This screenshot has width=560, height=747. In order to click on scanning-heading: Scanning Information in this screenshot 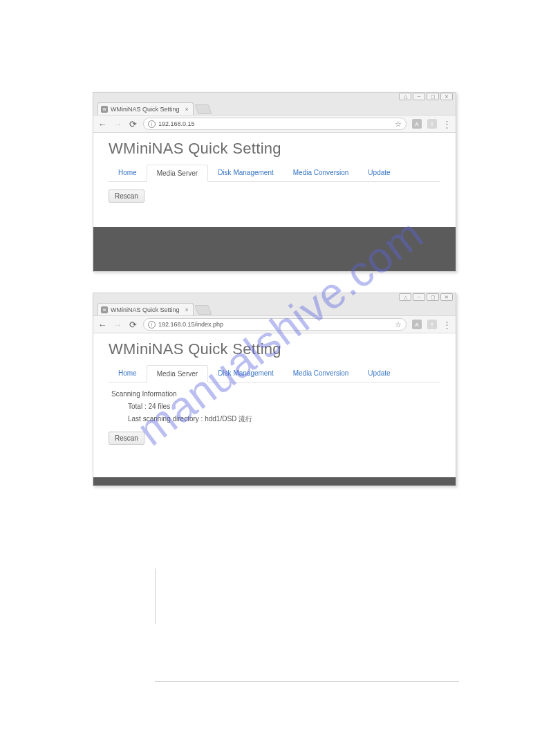, I will do `click(274, 394)`.